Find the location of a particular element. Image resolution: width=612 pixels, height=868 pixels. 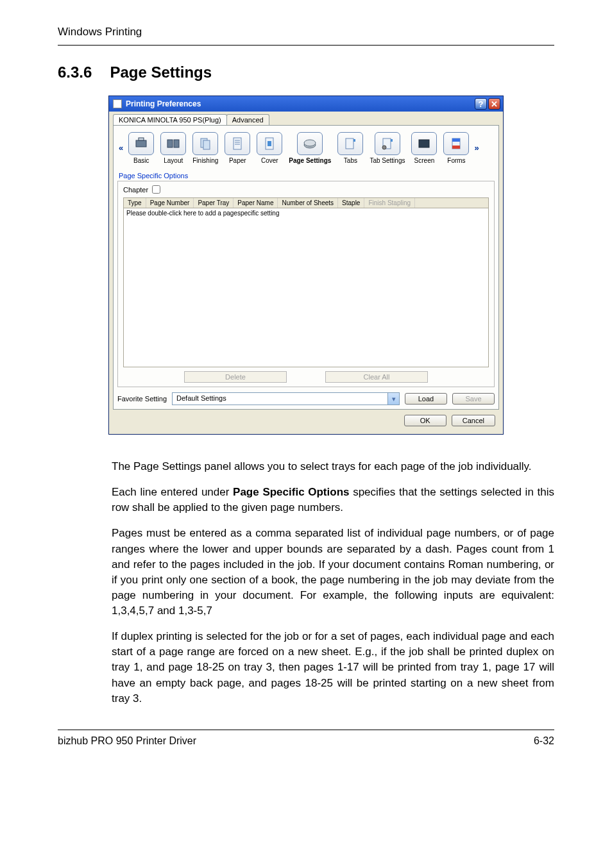

toolbar-label: Finishing is located at coordinates (205, 160).